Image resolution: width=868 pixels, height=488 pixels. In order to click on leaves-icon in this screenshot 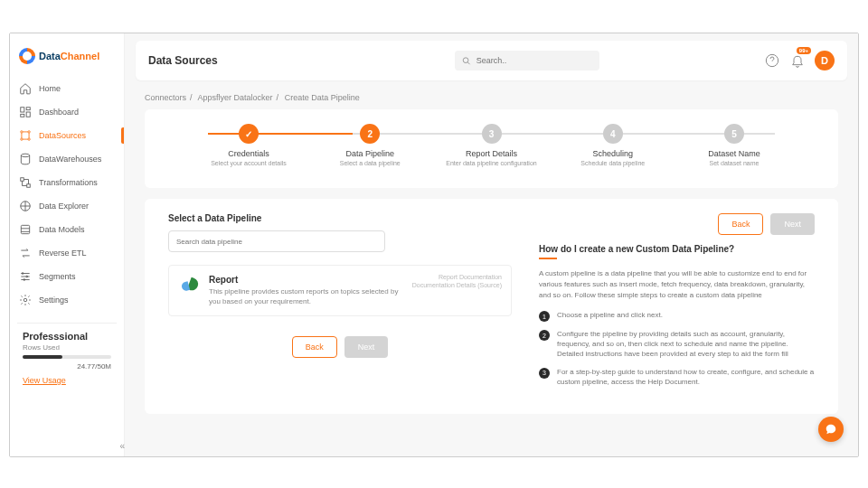, I will do `click(190, 286)`.